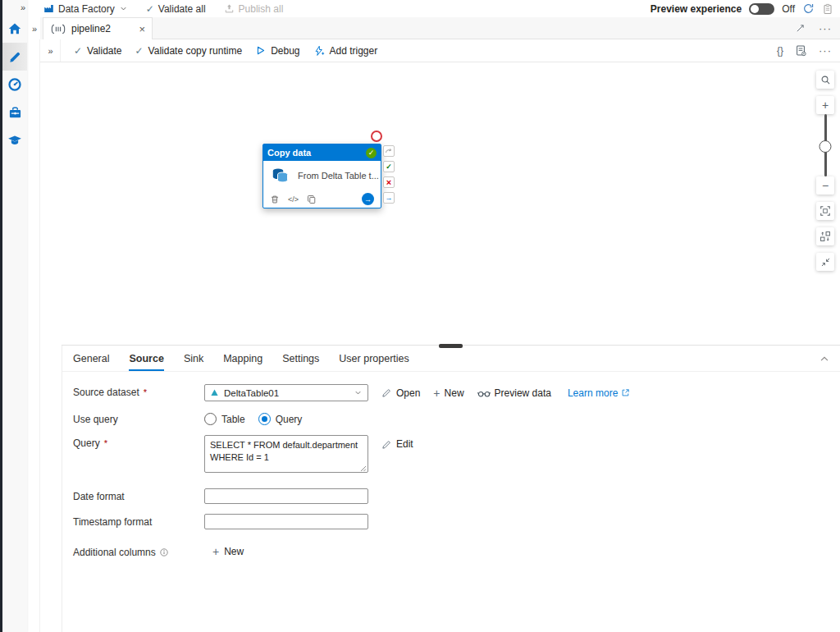  I want to click on sidebar-item-author, so click(15, 57).